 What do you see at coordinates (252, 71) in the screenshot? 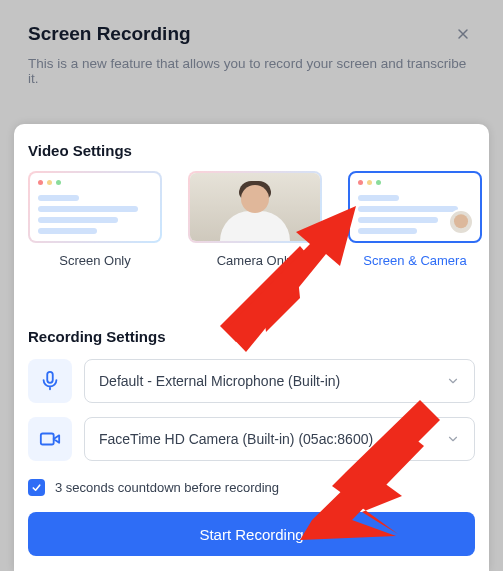
I see `page-subtitle: This is a new feature that allows you to…` at bounding box center [252, 71].